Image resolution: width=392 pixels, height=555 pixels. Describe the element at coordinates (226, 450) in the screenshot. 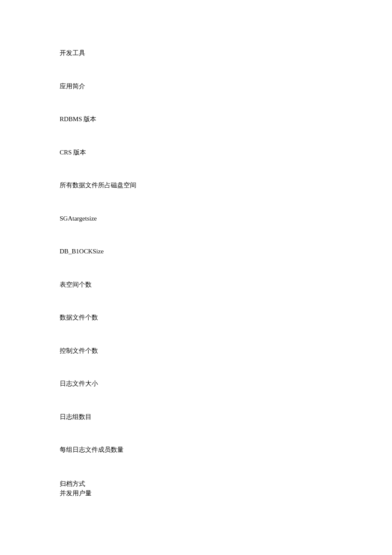

I see `field-log-member-count: 每组日志文件成员数量` at that location.